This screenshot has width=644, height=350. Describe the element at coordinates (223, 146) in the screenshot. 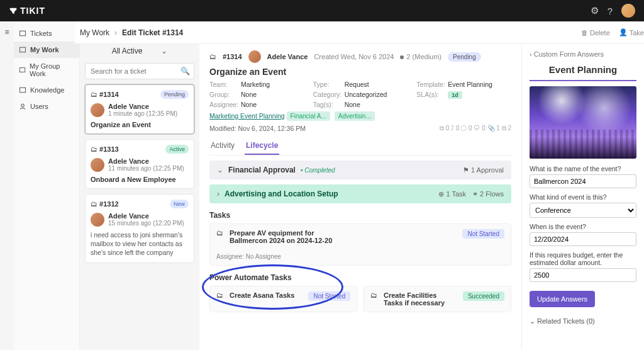

I see `tab-activity: Activity` at that location.